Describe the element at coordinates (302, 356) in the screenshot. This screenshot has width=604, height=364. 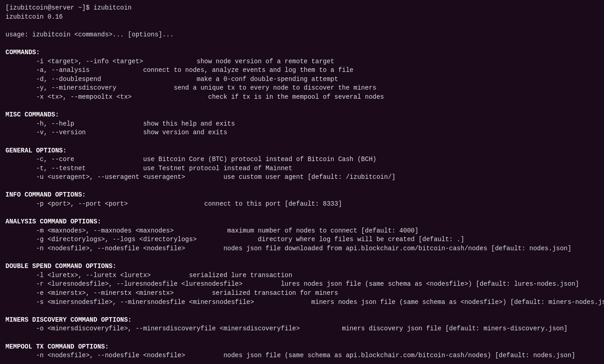
I see `cmd-n2: -n <nodesfile>, --nodesfile <nodesfile> …` at that location.